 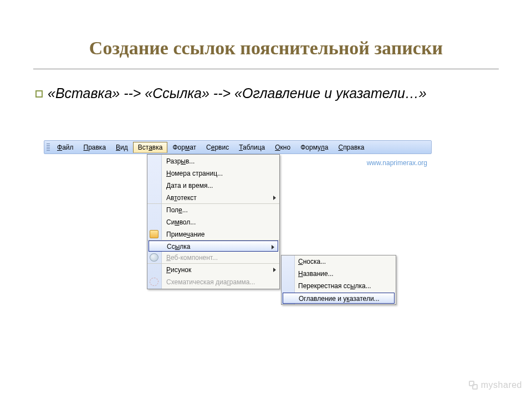 What do you see at coordinates (238, 147) in the screenshot?
I see `menubar: ФайлПравкаВидВставкаФорматСервисТаблицаО…` at bounding box center [238, 147].